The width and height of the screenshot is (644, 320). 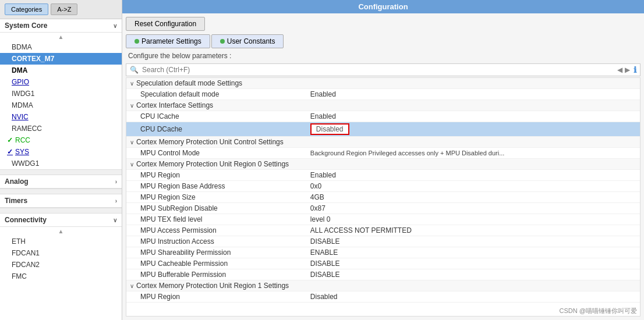 What do you see at coordinates (378, 70) in the screenshot?
I see `search-input` at bounding box center [378, 70].